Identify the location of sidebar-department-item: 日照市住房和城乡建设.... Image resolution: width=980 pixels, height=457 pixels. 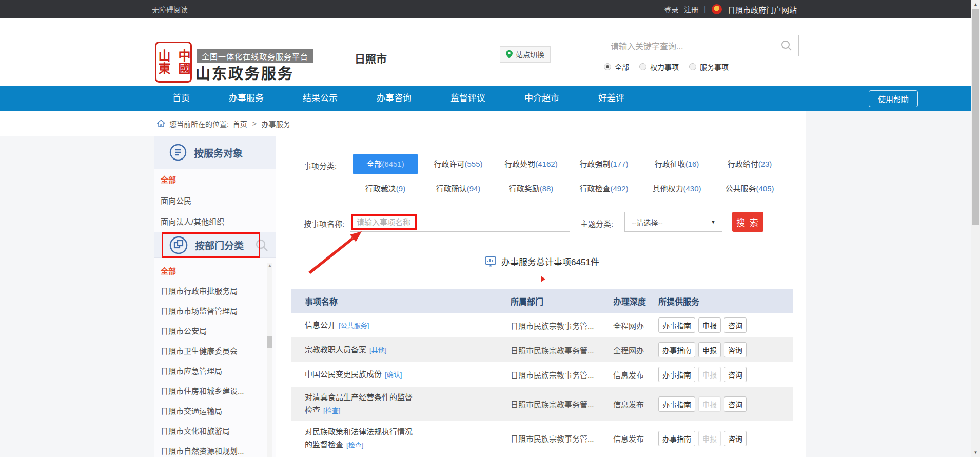
(214, 391).